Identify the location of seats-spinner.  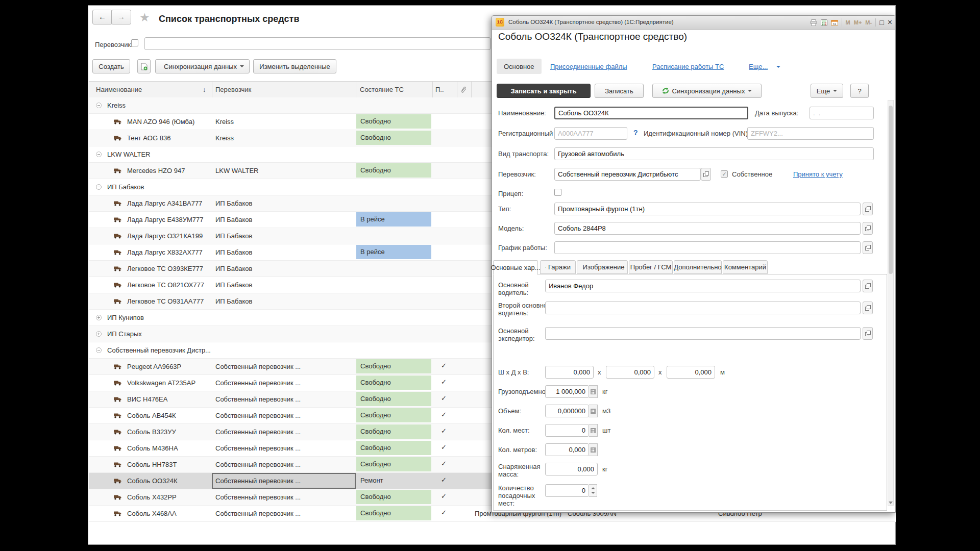
(593, 491).